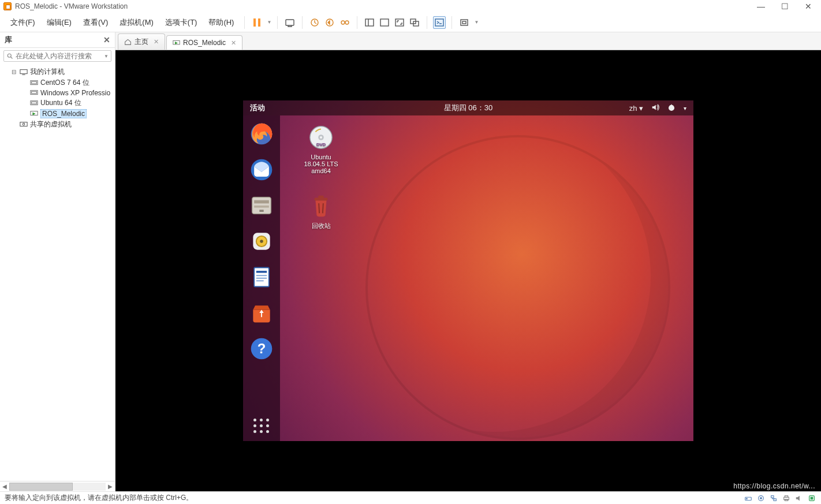  I want to click on vmware-logo-icon, so click(8, 6).